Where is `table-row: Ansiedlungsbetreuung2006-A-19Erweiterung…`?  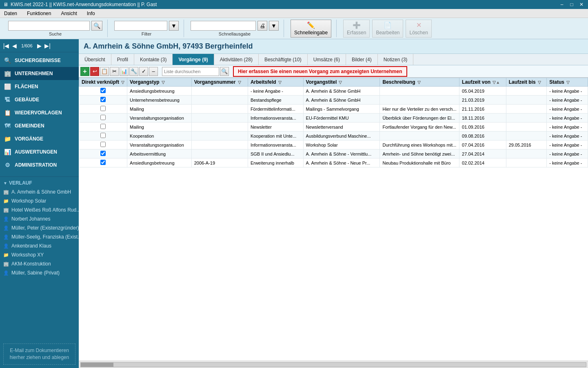
table-row: Ansiedlungsbetreuung2006-A-19Erweiterung… is located at coordinates (334, 163).